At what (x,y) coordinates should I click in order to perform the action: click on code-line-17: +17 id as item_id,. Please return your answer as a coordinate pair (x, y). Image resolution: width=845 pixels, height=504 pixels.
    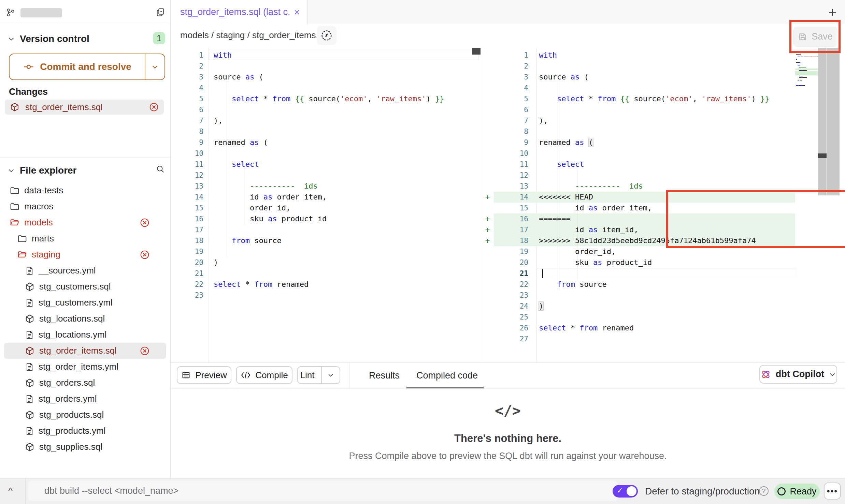
    Looking at the image, I should click on (664, 230).